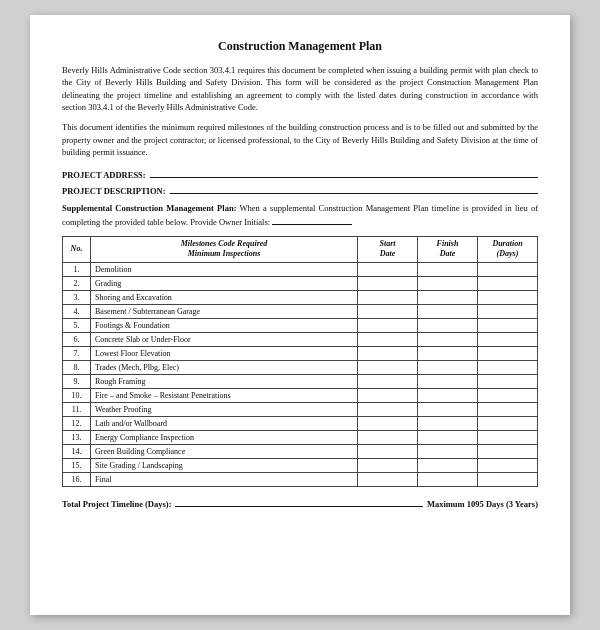 The image size is (600, 630). What do you see at coordinates (300, 297) in the screenshot?
I see `table-row: 3.Shoring and Excavation` at bounding box center [300, 297].